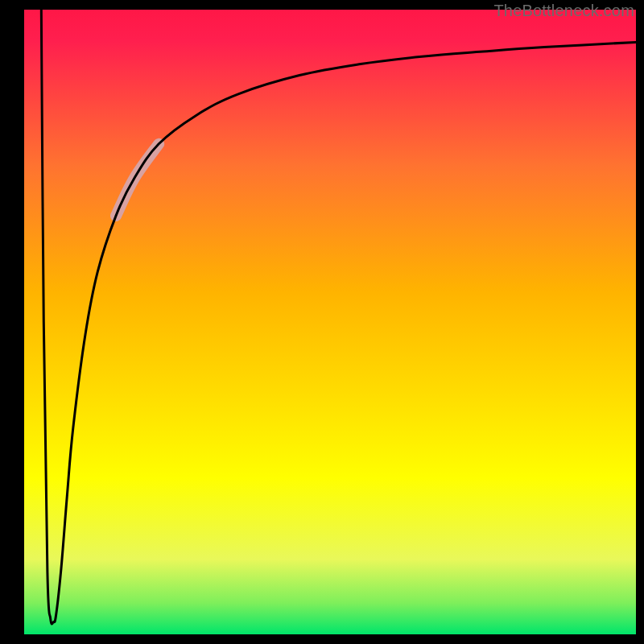 The width and height of the screenshot is (644, 644). Describe the element at coordinates (564, 11) in the screenshot. I see `watermark-text: TheBottleneck.com` at that location.